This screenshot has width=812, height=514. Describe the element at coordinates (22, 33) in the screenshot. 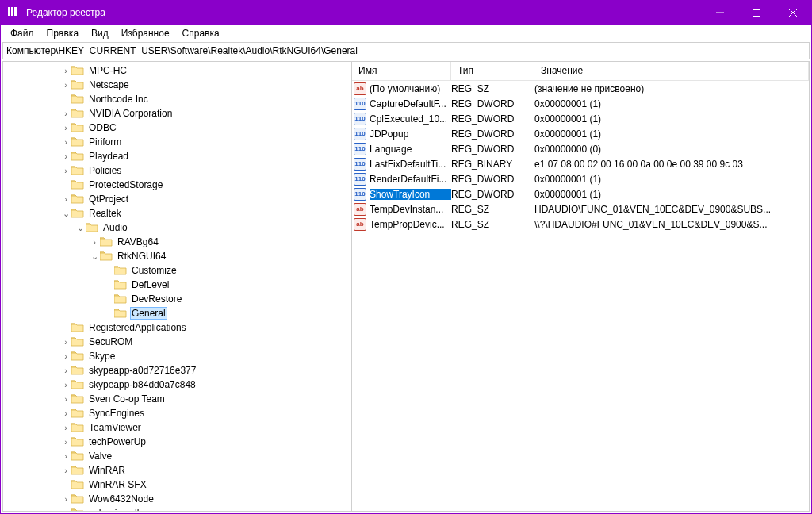

I see `menu-item: Файл` at that location.